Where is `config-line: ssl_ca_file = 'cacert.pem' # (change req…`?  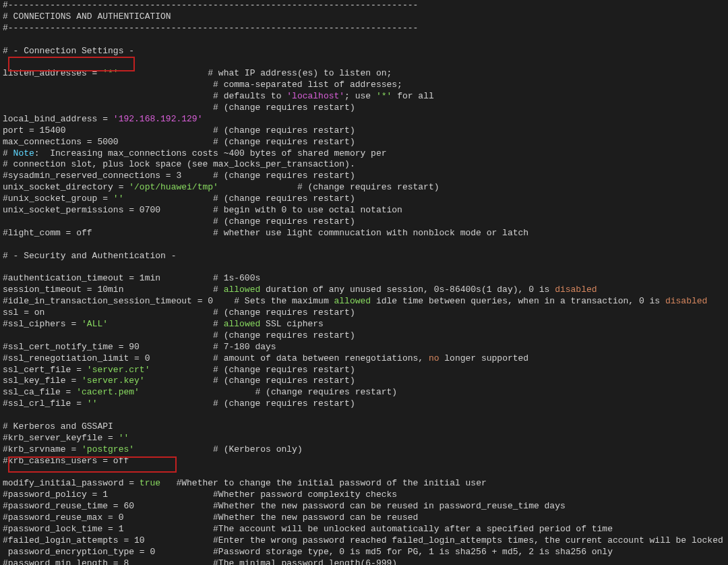 config-line: ssl_ca_file = 'cacert.pem' # (change req… is located at coordinates (364, 392).